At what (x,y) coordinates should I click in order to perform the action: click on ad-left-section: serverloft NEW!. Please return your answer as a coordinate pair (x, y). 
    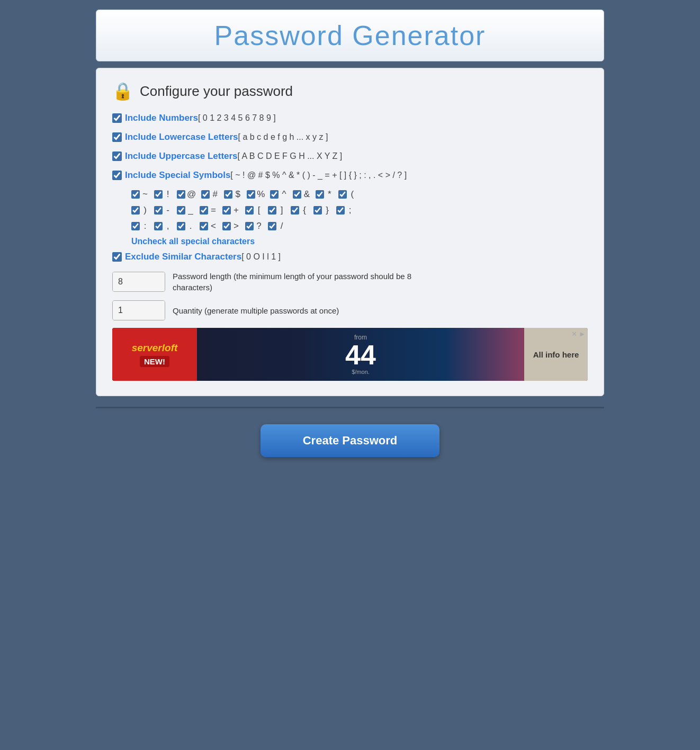
    Looking at the image, I should click on (155, 354).